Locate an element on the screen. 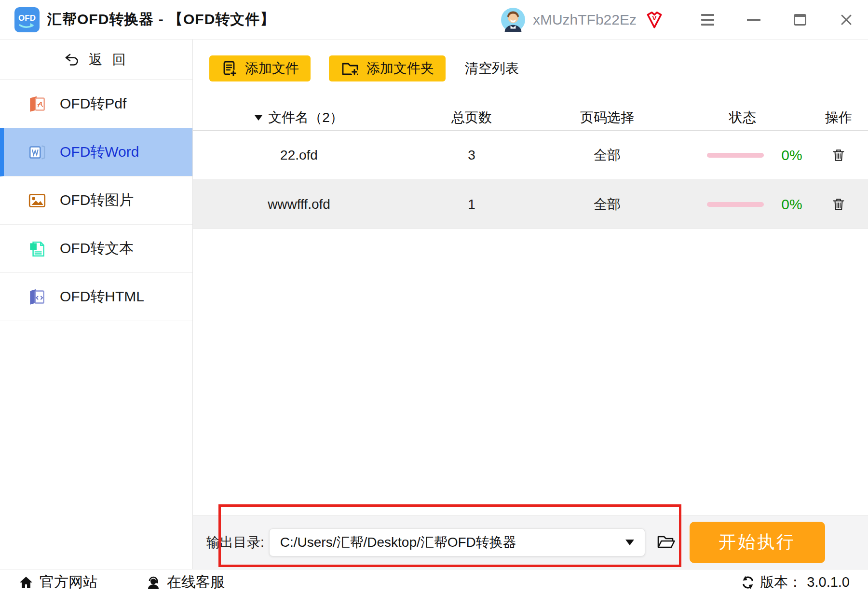 Image resolution: width=868 pixels, height=595 pixels. add-folder-icon is located at coordinates (350, 68).